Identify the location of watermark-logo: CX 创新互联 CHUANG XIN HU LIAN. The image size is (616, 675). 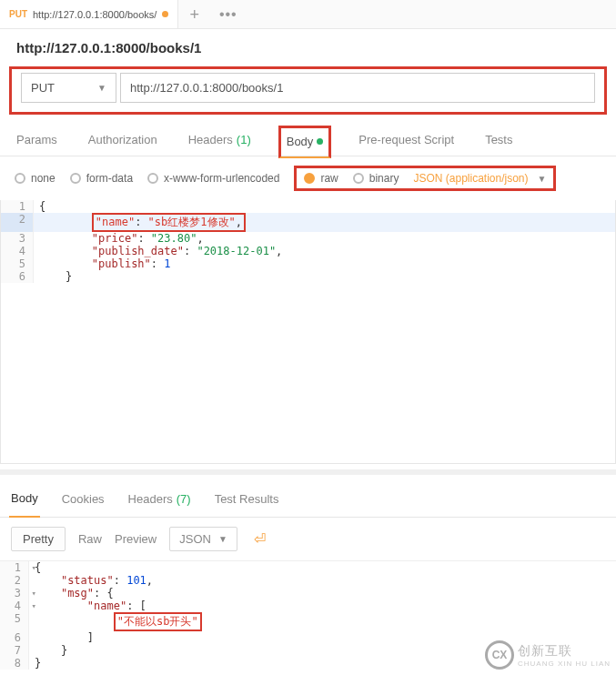
(548, 655).